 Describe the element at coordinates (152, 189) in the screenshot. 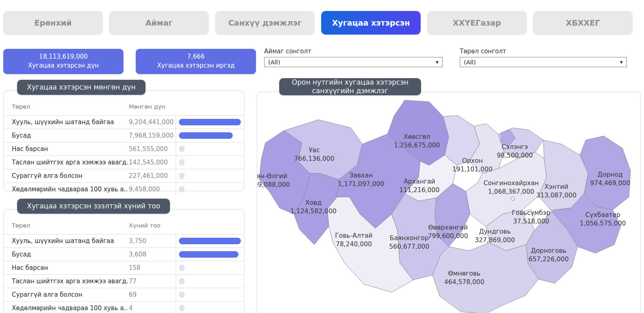

I see `row-value: 9,458,000` at that location.